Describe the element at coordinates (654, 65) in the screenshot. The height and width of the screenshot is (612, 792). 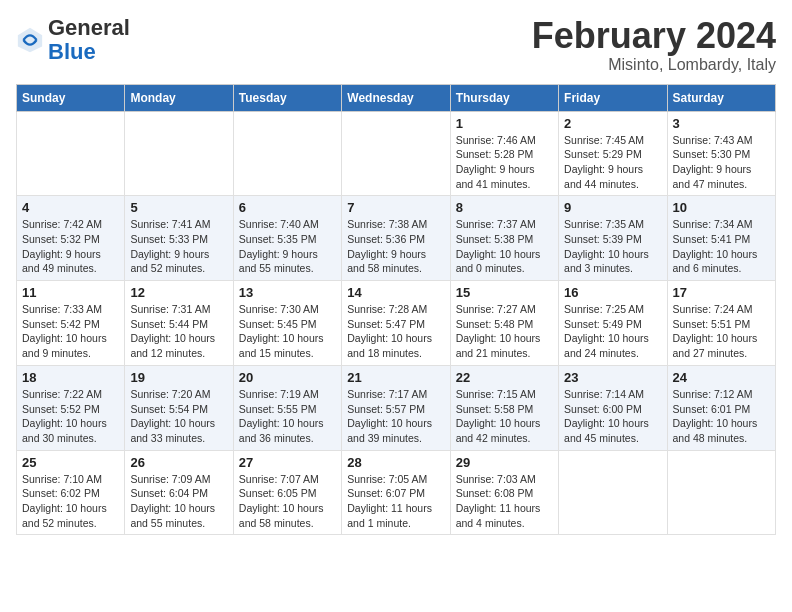
I see `page-subtitle: Misinto, Lombardy, Italy` at that location.